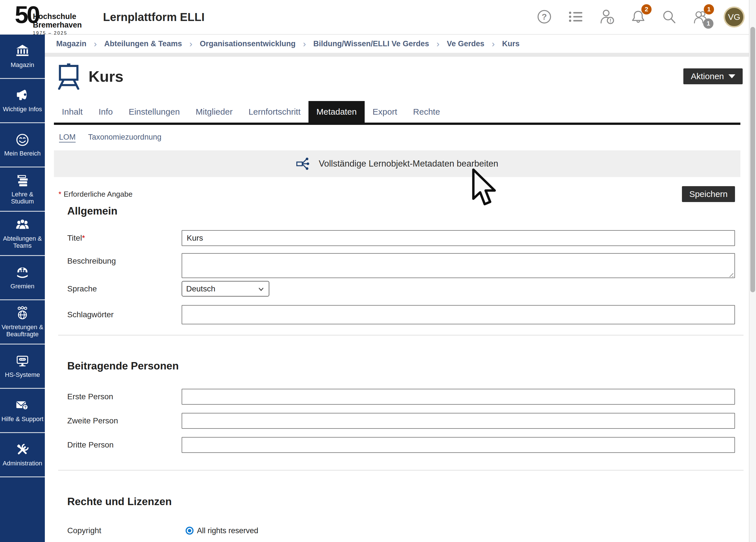  What do you see at coordinates (638, 17) in the screenshot?
I see `notifications-button: 2` at bounding box center [638, 17].